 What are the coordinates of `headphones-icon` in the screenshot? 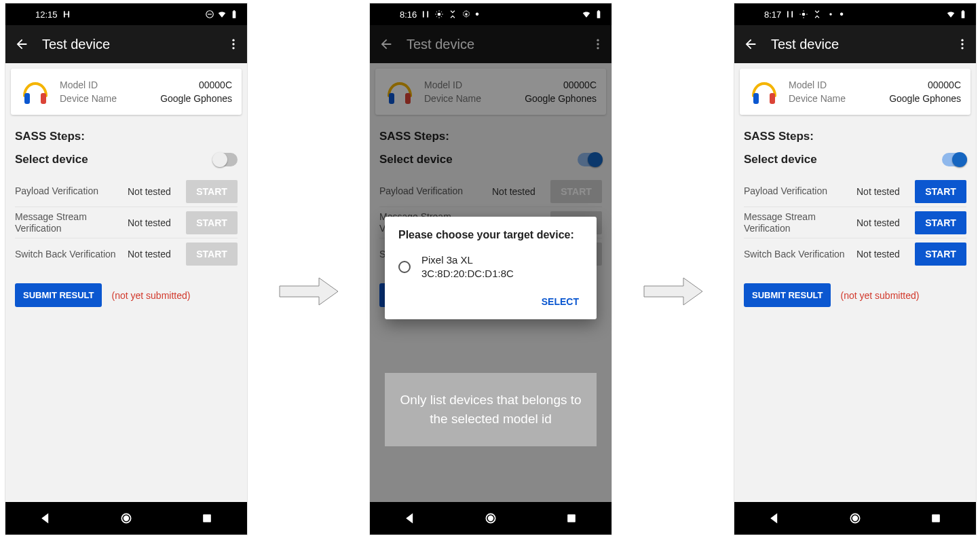 It's located at (35, 92).